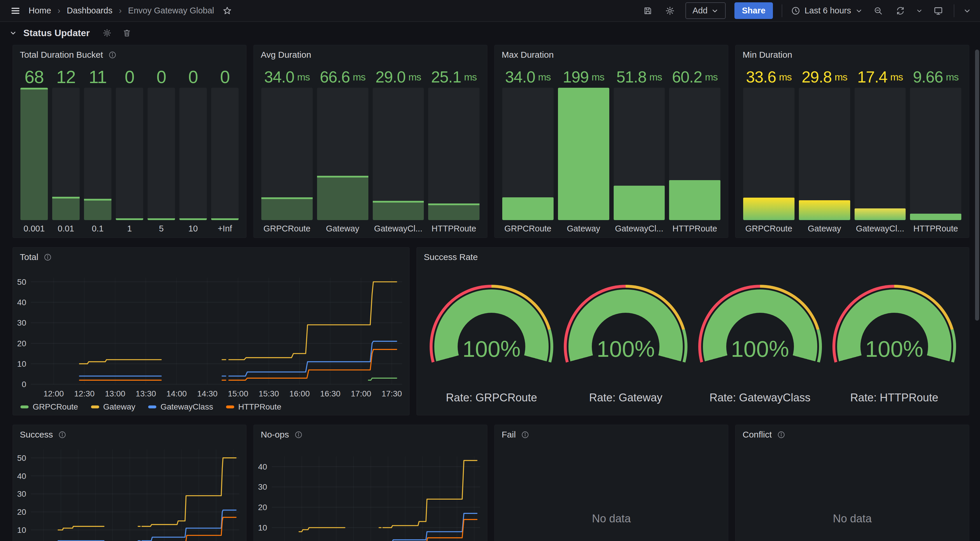 The image size is (980, 541). Describe the element at coordinates (22, 512) in the screenshot. I see `y-axis-tick-label: 20` at that location.